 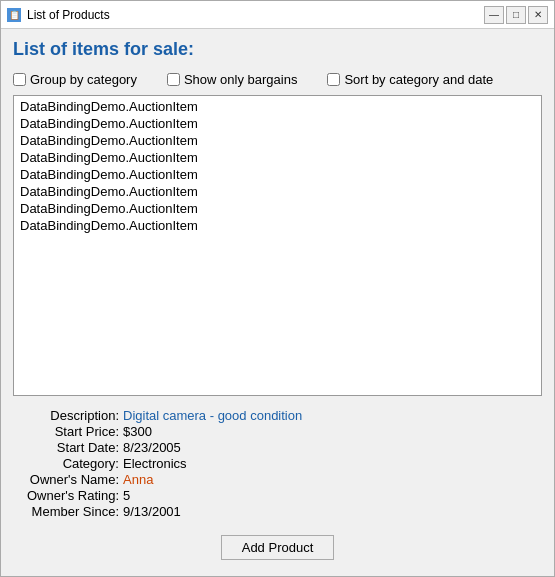 What do you see at coordinates (68, 512) in the screenshot?
I see `member-since-label: Member Since:` at bounding box center [68, 512].